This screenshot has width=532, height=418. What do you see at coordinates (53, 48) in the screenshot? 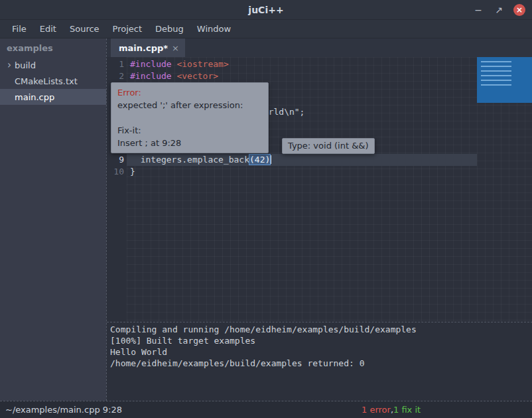
I see `project-folder-label: examples` at bounding box center [53, 48].